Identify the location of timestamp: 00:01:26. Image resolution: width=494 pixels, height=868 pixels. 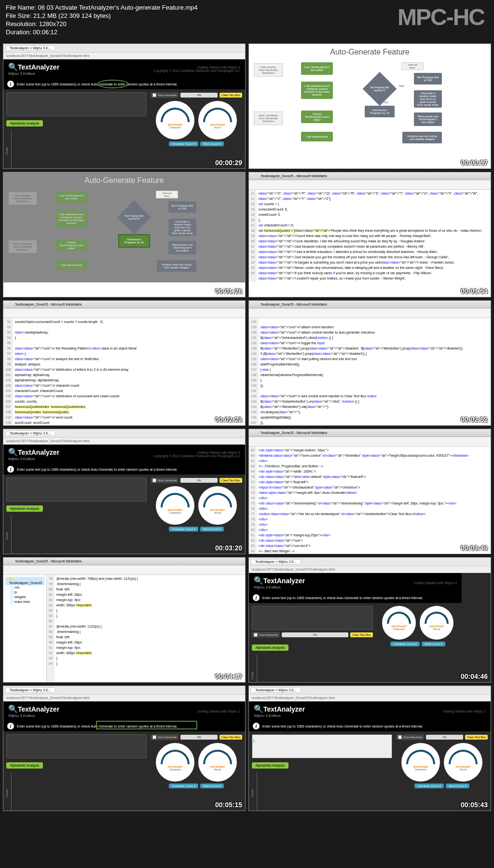
(229, 291).